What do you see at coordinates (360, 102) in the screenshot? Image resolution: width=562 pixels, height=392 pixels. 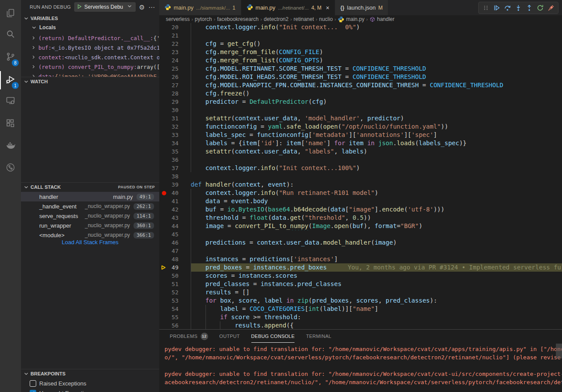 I see `code-line: 29 predictor = DefaultPredictor(cfg)` at bounding box center [360, 102].